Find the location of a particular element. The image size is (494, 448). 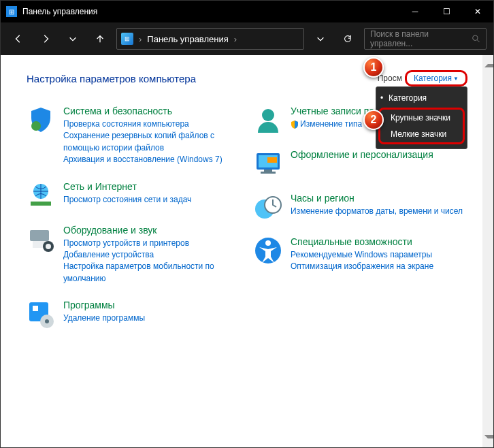

shield-icon is located at coordinates (41, 120).